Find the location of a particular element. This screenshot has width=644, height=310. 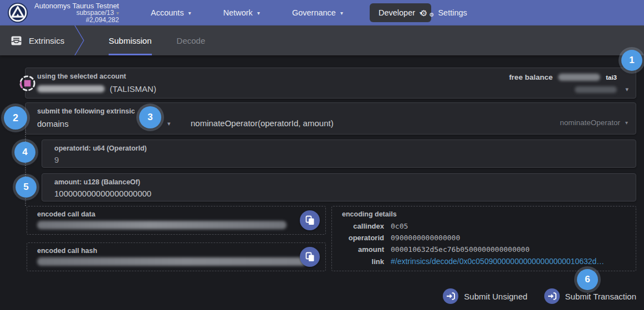

param-amount-input: 100000000000000000000 is located at coordinates (103, 194).